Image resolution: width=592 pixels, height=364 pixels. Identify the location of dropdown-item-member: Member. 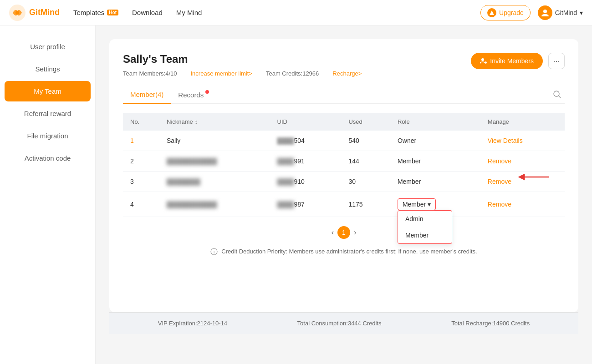
(425, 235).